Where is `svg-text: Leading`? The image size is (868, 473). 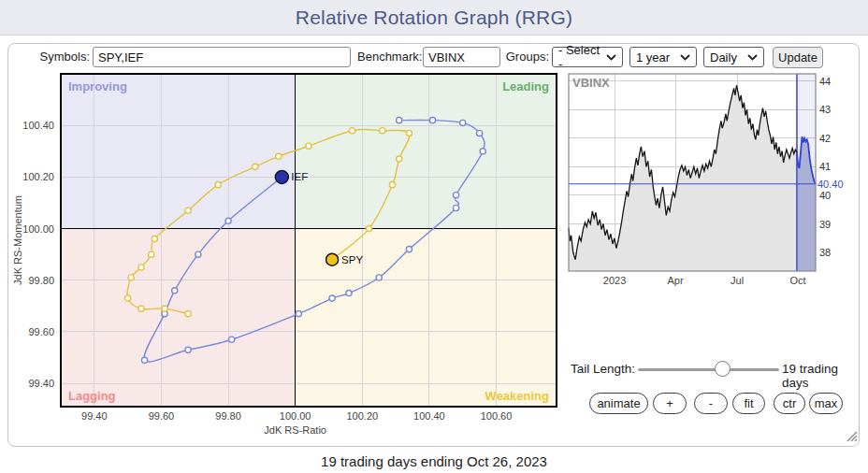 svg-text: Leading is located at coordinates (526, 86).